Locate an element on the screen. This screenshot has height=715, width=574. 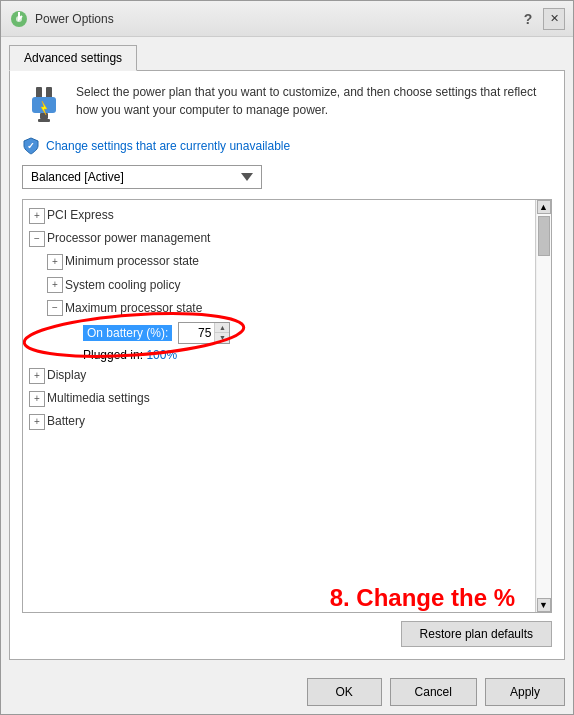
shield-icon: ✓ is located at coordinates (31, 146).